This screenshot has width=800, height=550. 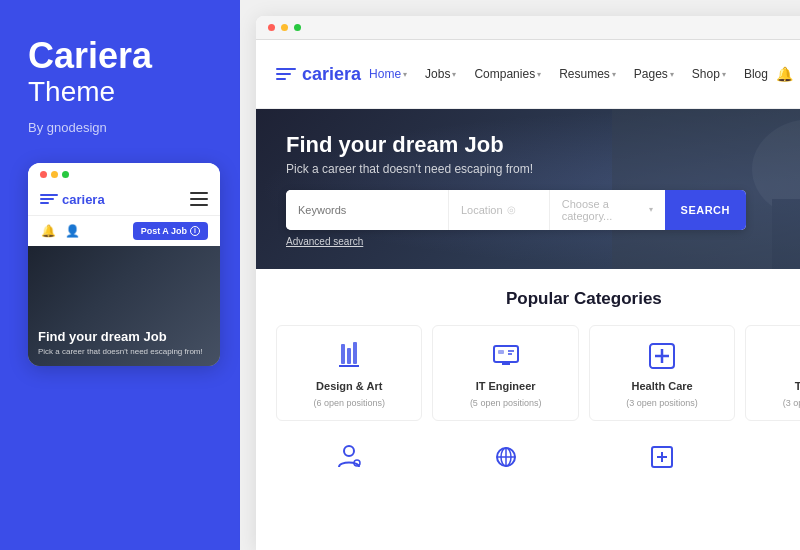 I want to click on nav-link-pages: Pages ▾, so click(x=654, y=74).